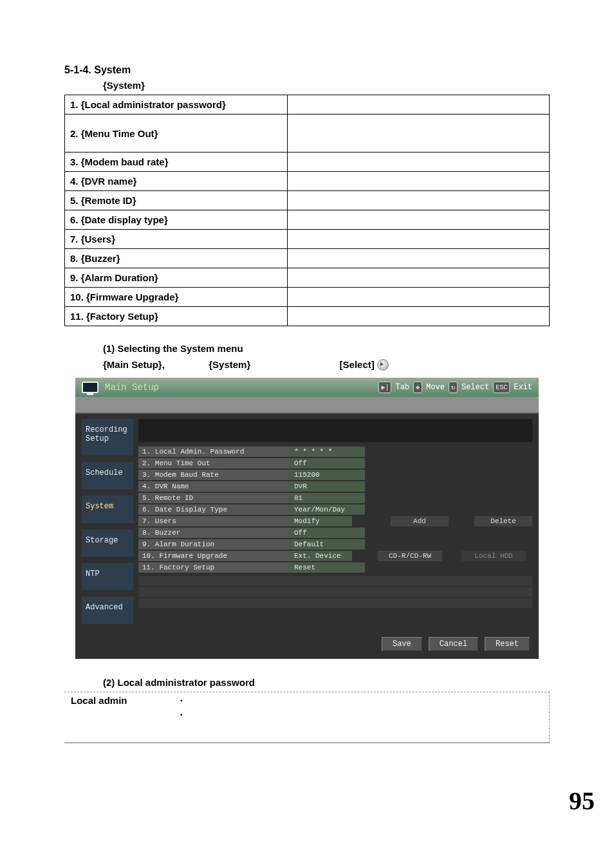  I want to click on dvr-title: Main Setup, so click(132, 387).